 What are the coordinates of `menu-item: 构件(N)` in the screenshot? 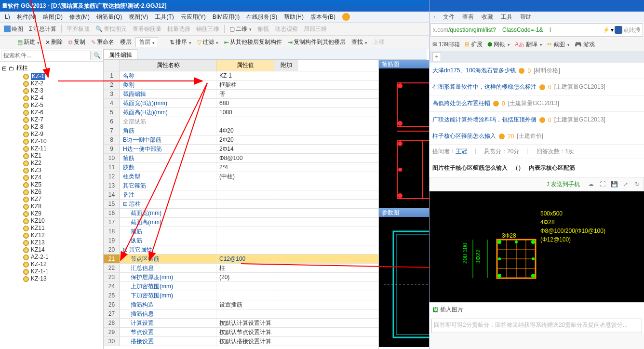 It's located at (27, 17).